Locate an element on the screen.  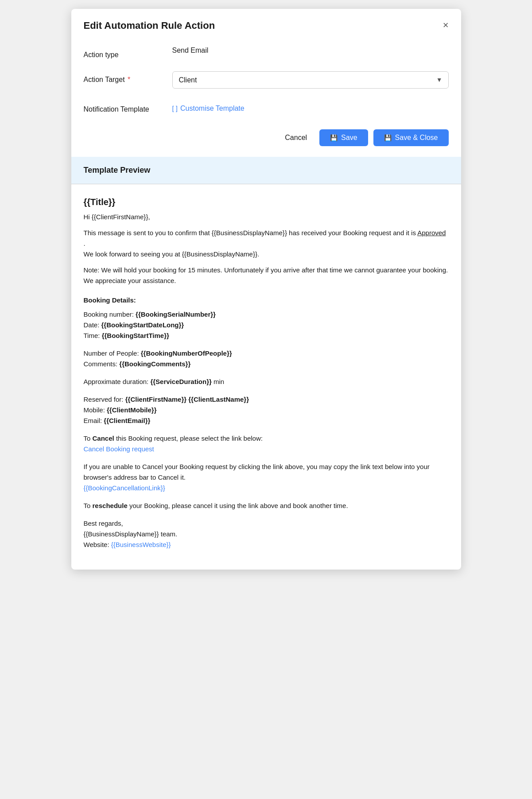
paragraph1-line2: We look forward to seeing you at {{Busin… is located at coordinates (172, 254).